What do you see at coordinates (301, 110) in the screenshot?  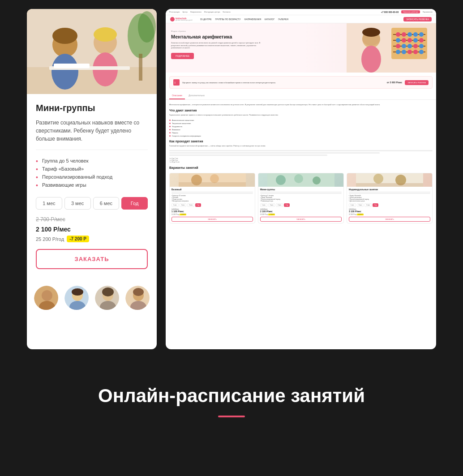 I see `section-what-title: Что дают занятия` at bounding box center [301, 110].